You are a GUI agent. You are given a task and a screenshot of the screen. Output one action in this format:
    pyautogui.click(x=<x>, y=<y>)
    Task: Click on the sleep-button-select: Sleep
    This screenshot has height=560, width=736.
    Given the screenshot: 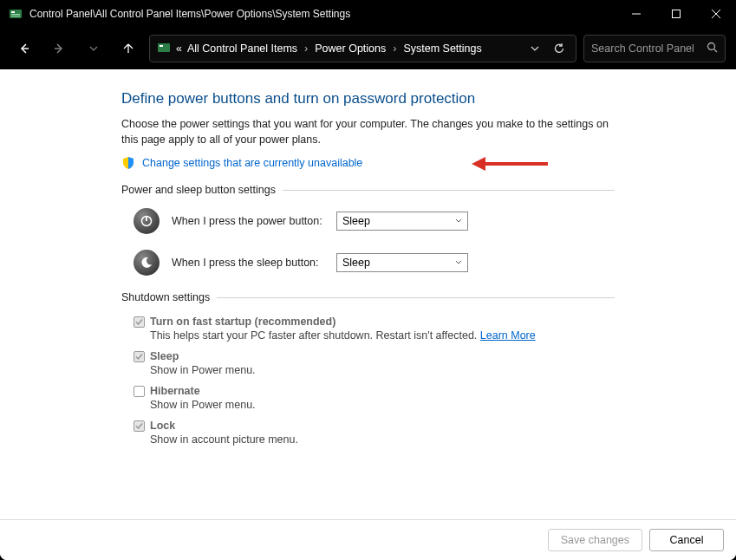 What is the action you would take?
    pyautogui.click(x=402, y=263)
    